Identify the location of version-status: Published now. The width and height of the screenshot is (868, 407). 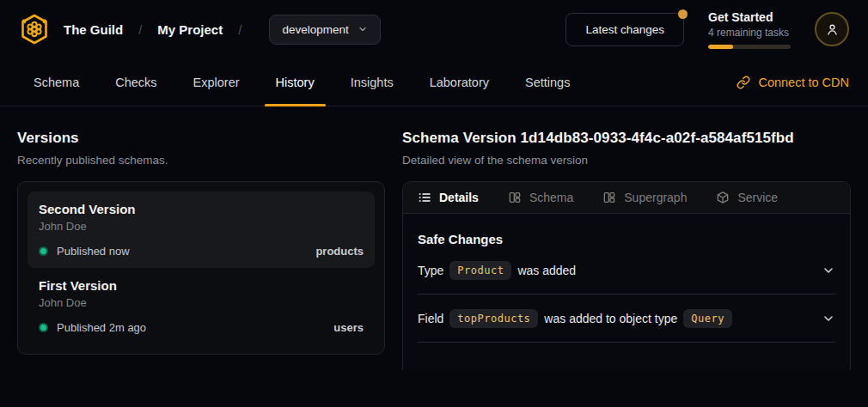
(93, 251).